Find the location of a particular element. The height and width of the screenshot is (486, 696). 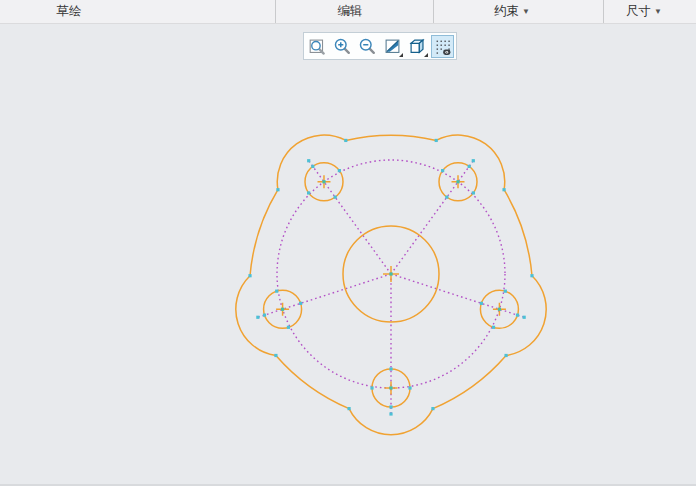

menu-item-sketch: 草绘 is located at coordinates (70, 12).